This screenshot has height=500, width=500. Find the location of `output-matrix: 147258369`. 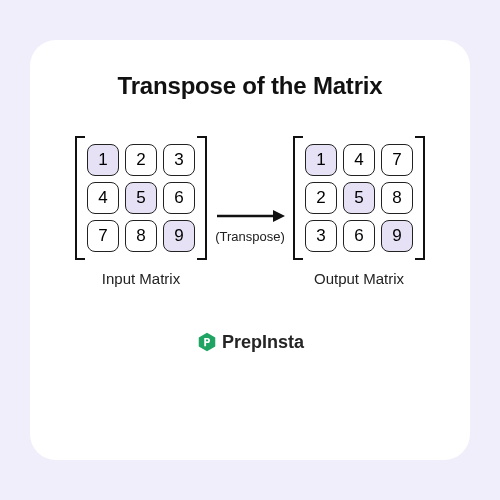

output-matrix: 147258369 is located at coordinates (359, 198).